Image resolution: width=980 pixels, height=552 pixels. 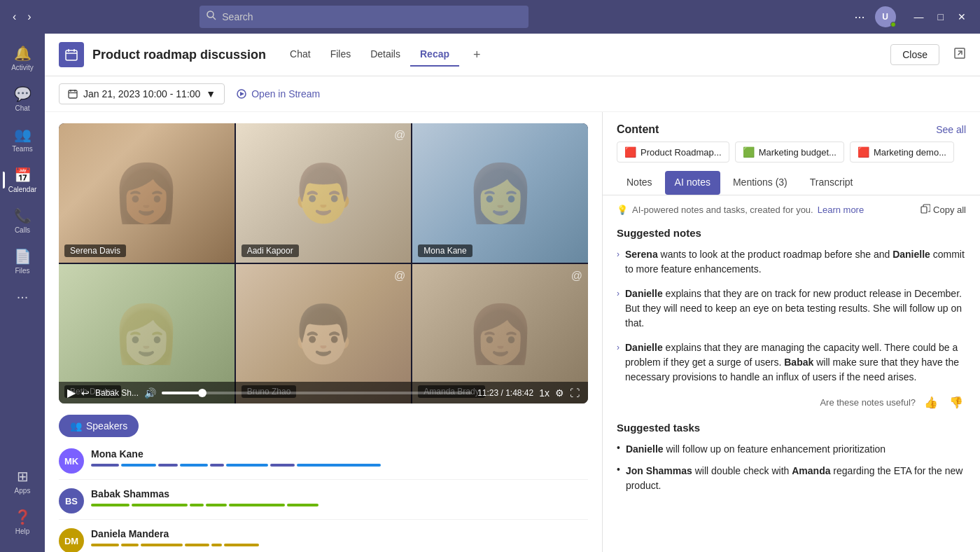 I want to click on see-all-button: See all, so click(x=951, y=130).